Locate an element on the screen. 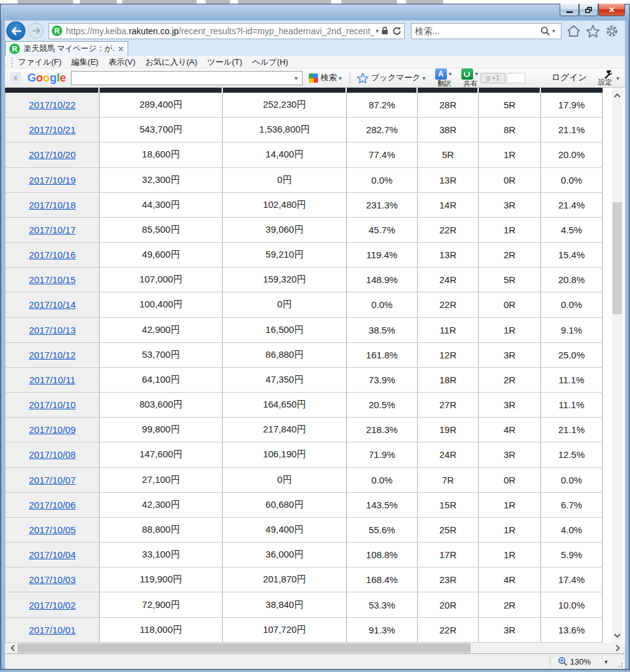 The width and height of the screenshot is (630, 672). date-link: 2017/10/22 is located at coordinates (52, 105).